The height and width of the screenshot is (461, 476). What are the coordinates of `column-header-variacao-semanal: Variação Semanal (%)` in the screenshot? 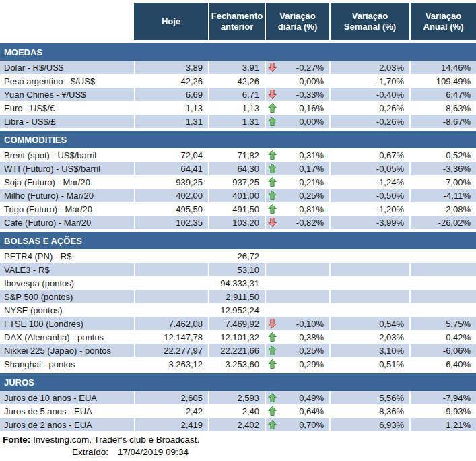 It's located at (369, 22).